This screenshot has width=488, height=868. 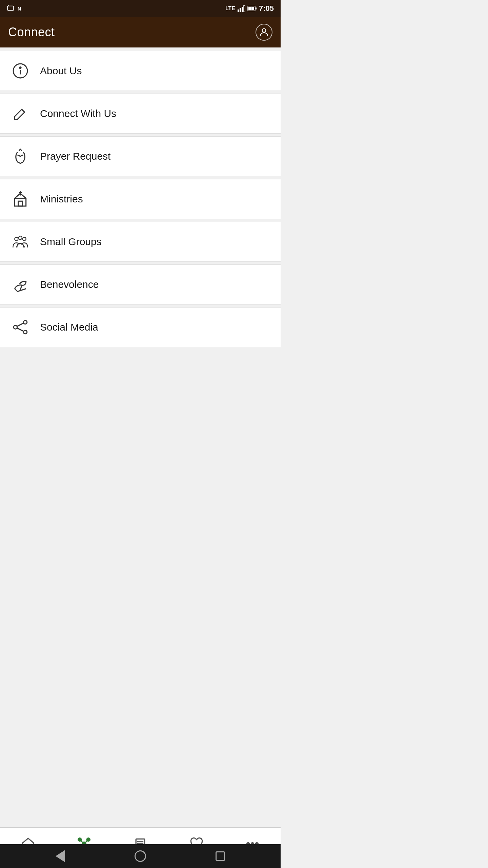 What do you see at coordinates (264, 32) in the screenshot?
I see `profile-button` at bounding box center [264, 32].